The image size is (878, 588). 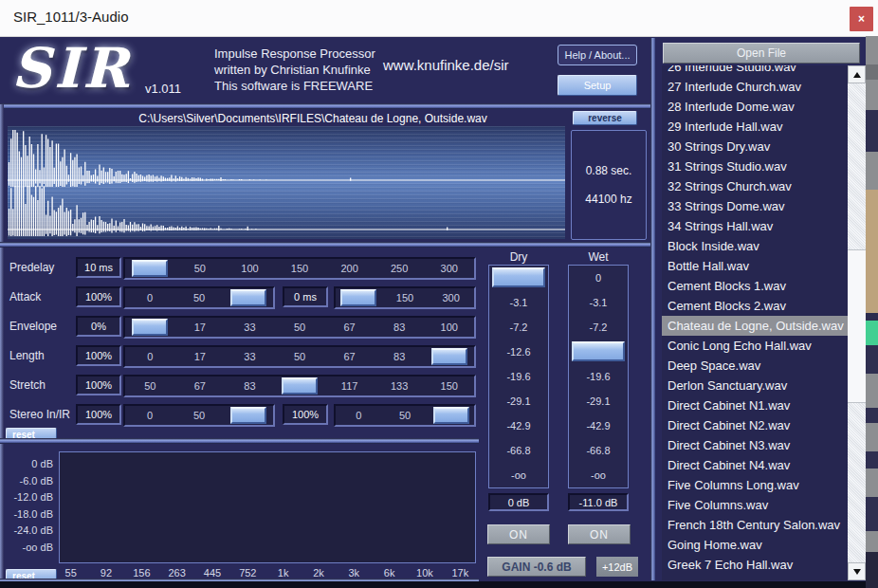 I want to click on dry-on-button: ON, so click(x=519, y=535).